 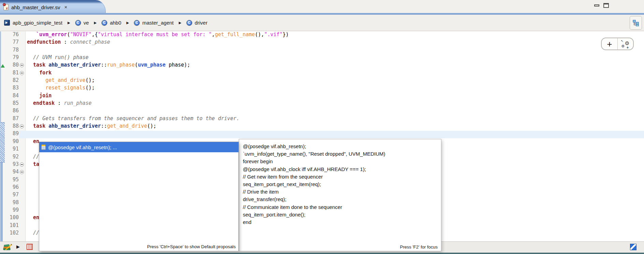 I want to click on line-number: 82, so click(x=10, y=80).